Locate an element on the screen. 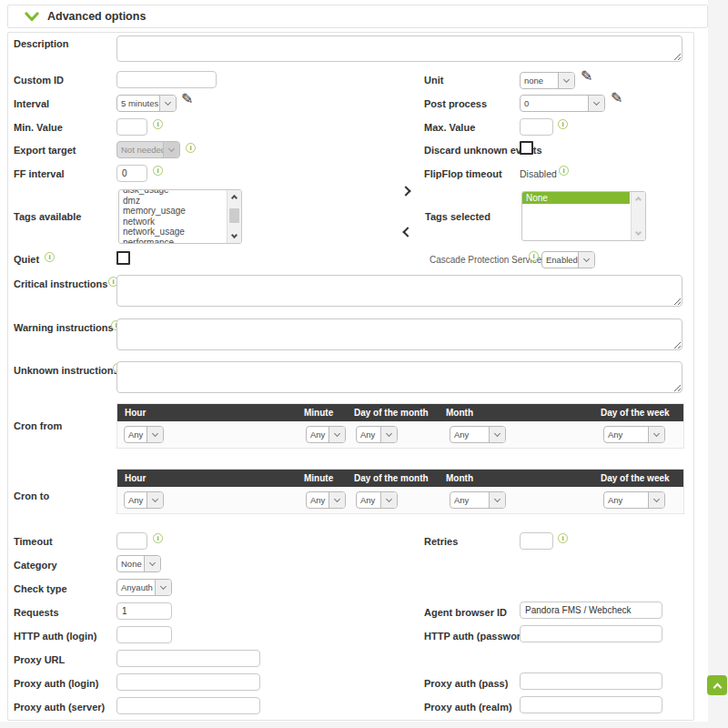 This screenshot has width=728, height=728. category-select: None is located at coordinates (138, 564).